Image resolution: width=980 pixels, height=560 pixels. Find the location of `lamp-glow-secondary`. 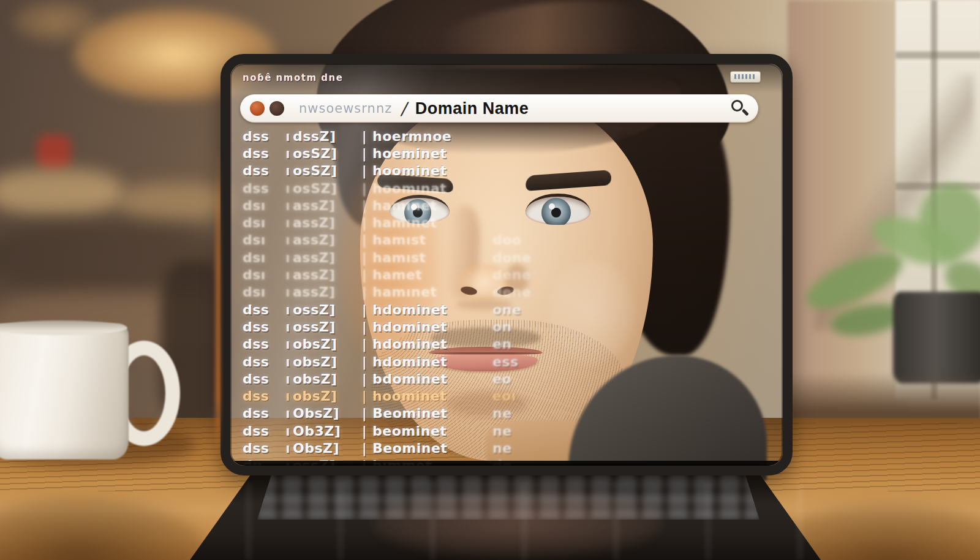

lamp-glow-secondary is located at coordinates (55, 21).